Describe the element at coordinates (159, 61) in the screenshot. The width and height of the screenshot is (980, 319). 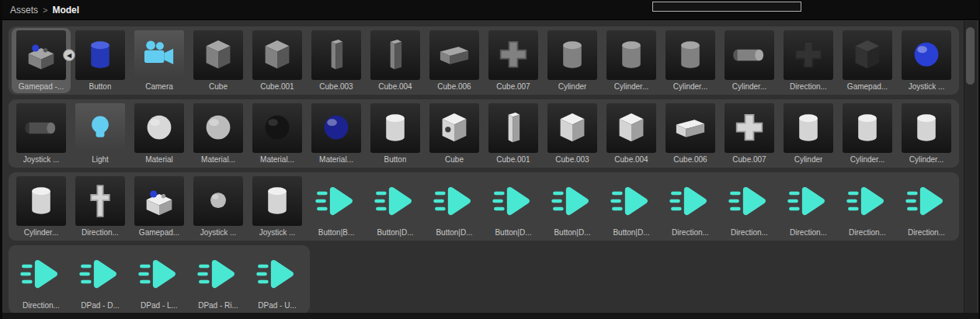
I see `asset-item: Camera` at that location.